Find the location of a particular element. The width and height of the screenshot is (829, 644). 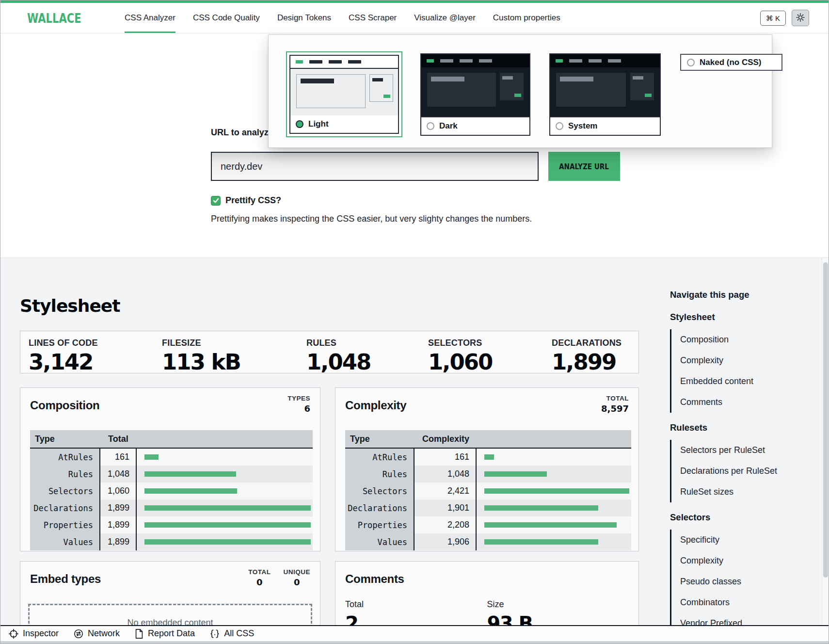

complexity-panel: Complexity TOTAL8,597 TypeComplexityAtRu… is located at coordinates (487, 469).